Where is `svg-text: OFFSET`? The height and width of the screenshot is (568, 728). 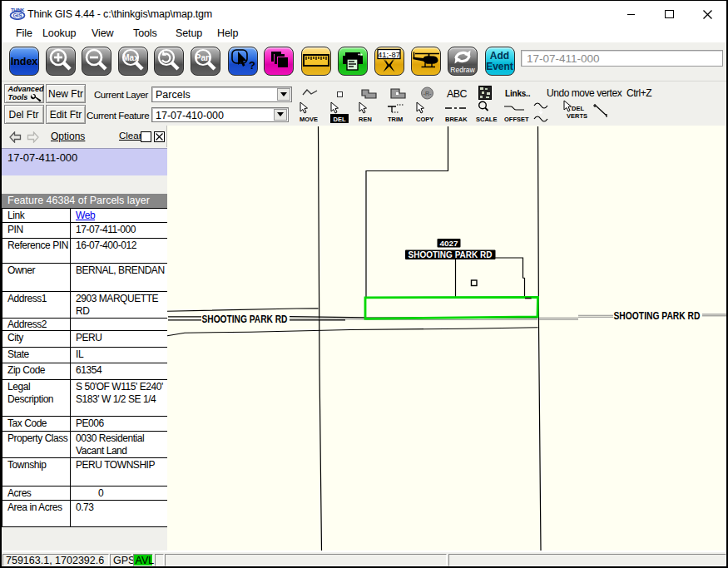
svg-text: OFFSET is located at coordinates (517, 120).